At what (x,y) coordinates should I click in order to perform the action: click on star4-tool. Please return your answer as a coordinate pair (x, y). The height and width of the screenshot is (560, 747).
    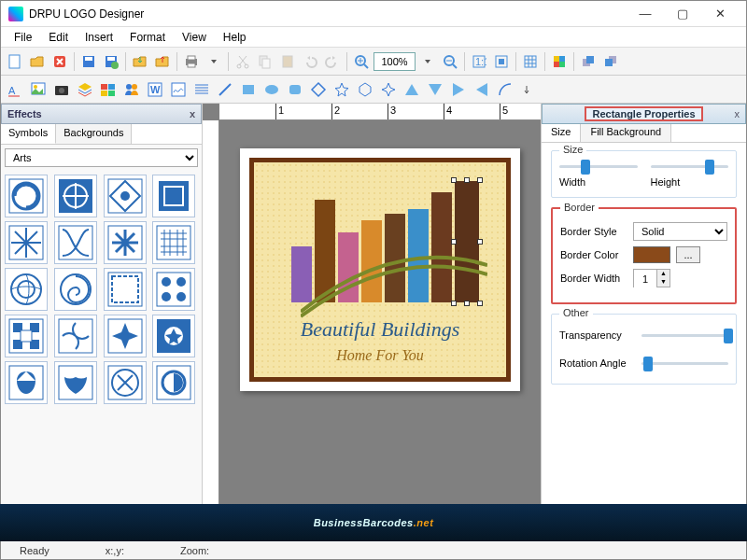
    Looking at the image, I should click on (388, 90).